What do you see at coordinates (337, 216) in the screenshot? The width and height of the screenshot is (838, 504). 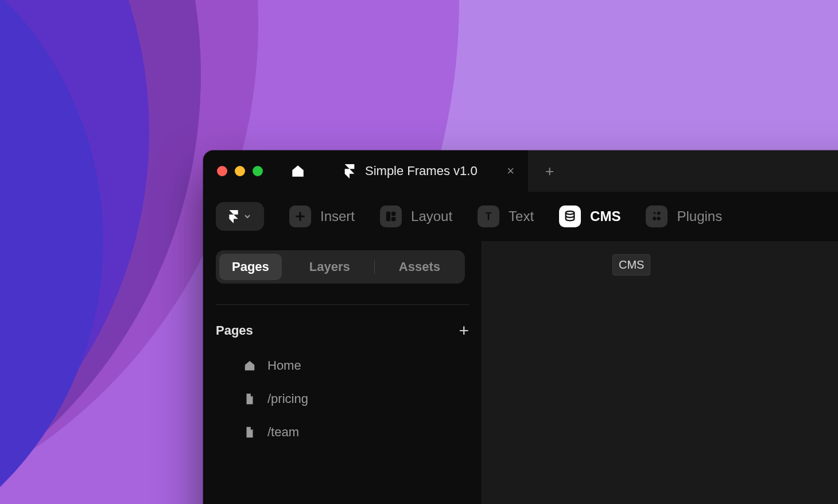 I see `insert-label: Insert` at bounding box center [337, 216].